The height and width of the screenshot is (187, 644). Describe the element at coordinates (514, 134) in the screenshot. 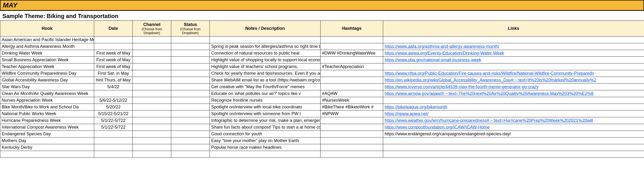

I see `cell-link: https://www.endangered.org/campaigns/end…` at that location.